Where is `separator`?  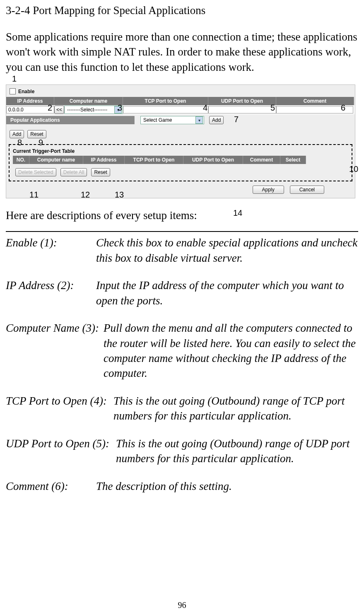 separator is located at coordinates (182, 232).